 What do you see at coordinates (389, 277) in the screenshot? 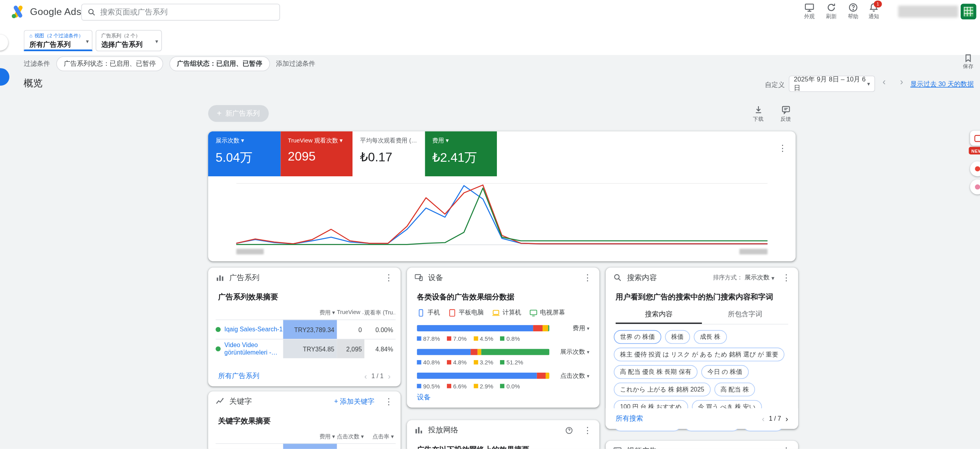
I see `campaigns-card-menu-button: ⋮` at bounding box center [389, 277].